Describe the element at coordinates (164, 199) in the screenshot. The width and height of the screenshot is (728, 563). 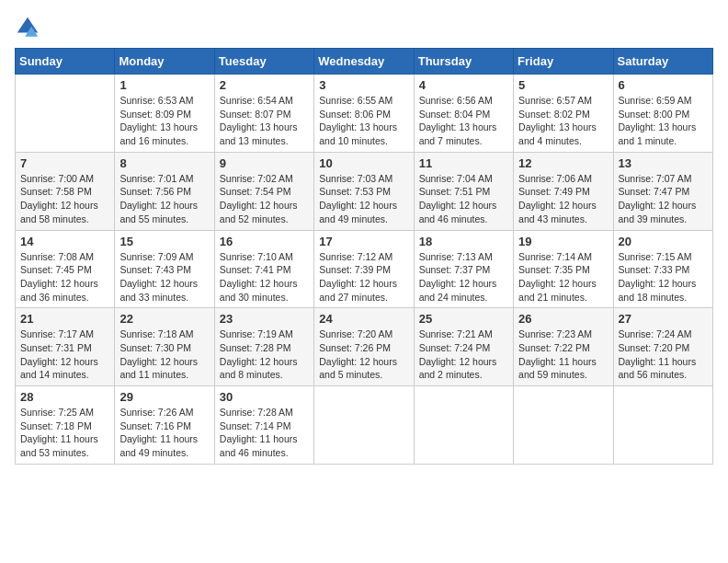
I see `day-info: Sunrise: 7:01 AMSunset: 7:56 PMDaylight:…` at that location.